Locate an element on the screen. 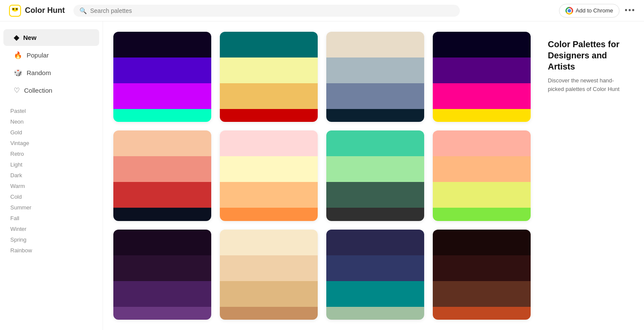  tag-spring: Spring is located at coordinates (52, 239).